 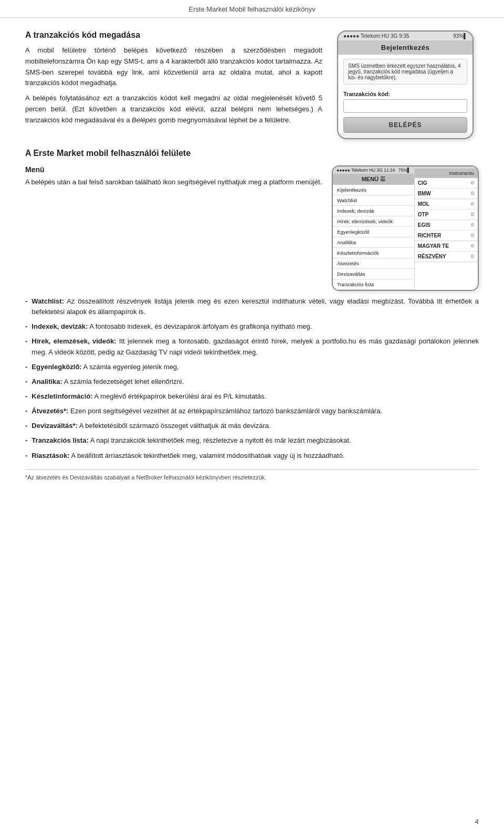 I want to click on phone-status-left: ●●●●● Telekom HU 3G 9:35, so click(x=376, y=36).